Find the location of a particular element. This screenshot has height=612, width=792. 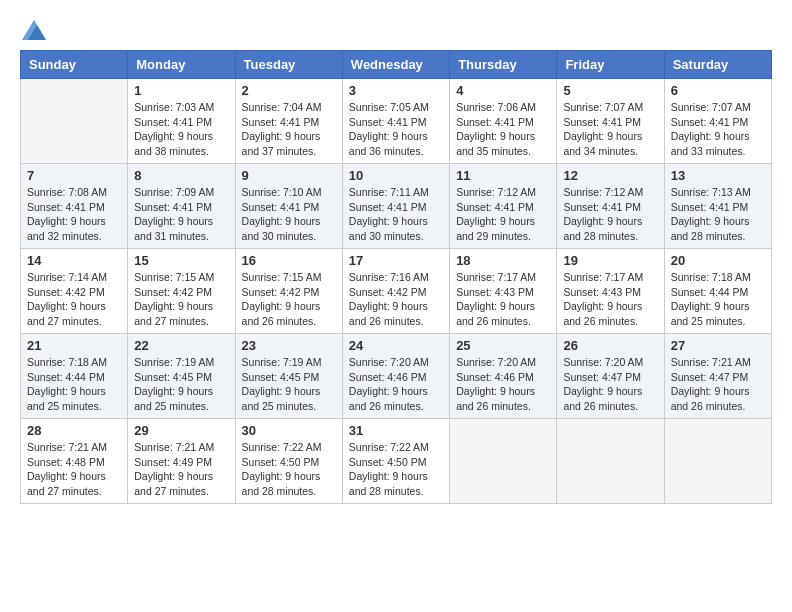

calendar-cell: 23Sunrise: 7:19 AM Sunset: 4:45 PM Dayli… is located at coordinates (288, 376).